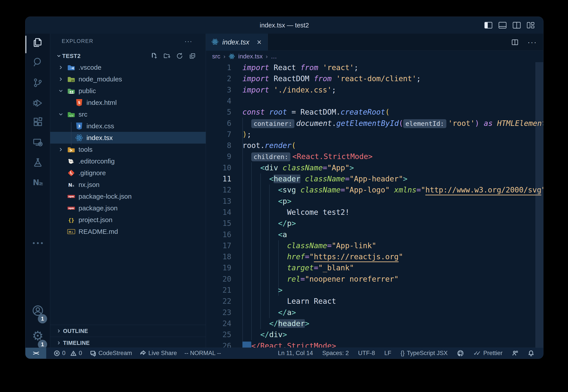 This screenshot has height=392, width=568. What do you see at coordinates (219, 90) in the screenshot?
I see `line-number: 3` at bounding box center [219, 90].